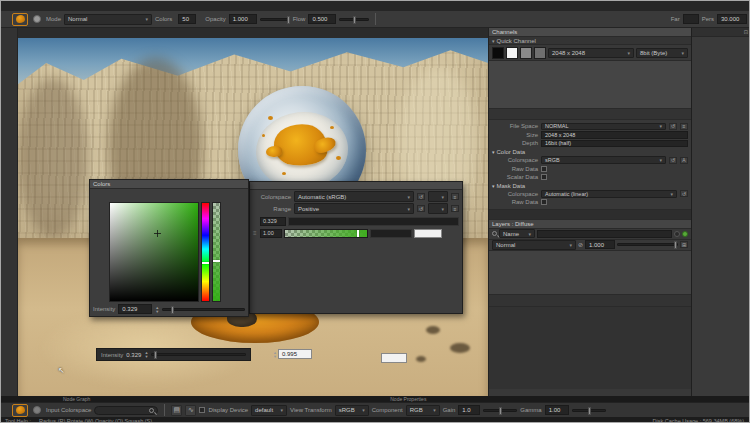 The width and height of the screenshot is (750, 423). What do you see at coordinates (174, 354) in the screenshot?
I see `intensity-mini-slider: Intensity 0.329 ▲▼` at bounding box center [174, 354].